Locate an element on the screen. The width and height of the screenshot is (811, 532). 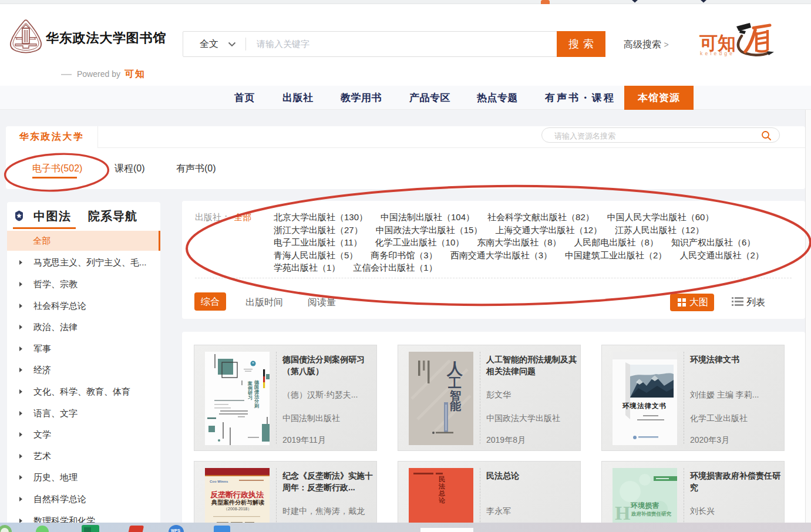
svg-text: 环境法律文书 is located at coordinates (644, 405).